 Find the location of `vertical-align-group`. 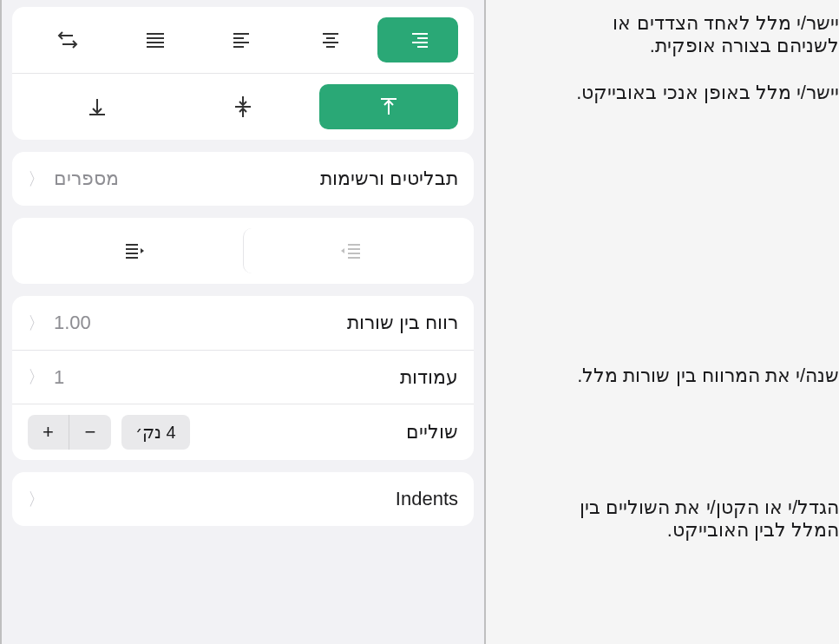

vertical-align-group is located at coordinates (243, 107).